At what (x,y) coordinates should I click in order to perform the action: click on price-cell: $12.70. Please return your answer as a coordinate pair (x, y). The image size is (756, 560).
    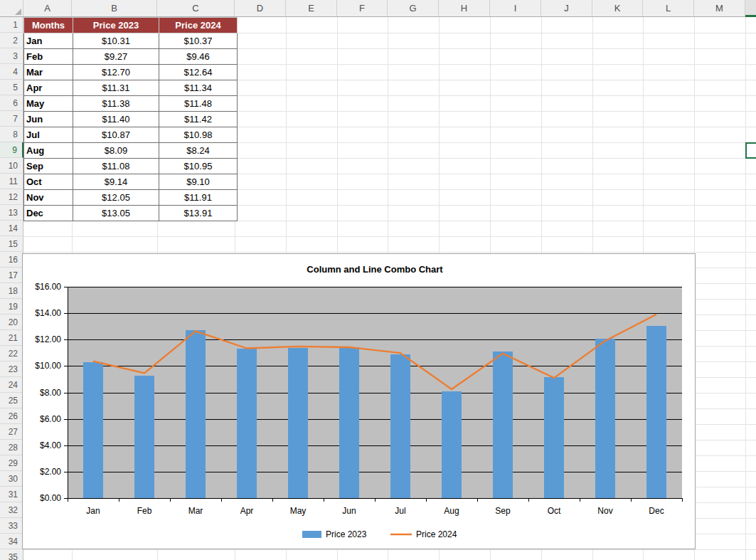
    Looking at the image, I should click on (117, 73).